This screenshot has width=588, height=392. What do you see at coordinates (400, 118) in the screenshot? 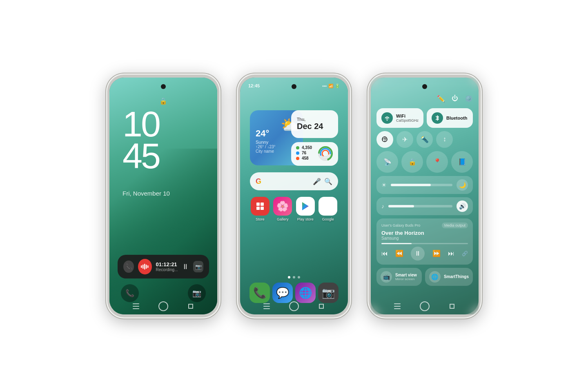
I see `wifi-tile: WiFi CalSpot5GHz` at bounding box center [400, 118].